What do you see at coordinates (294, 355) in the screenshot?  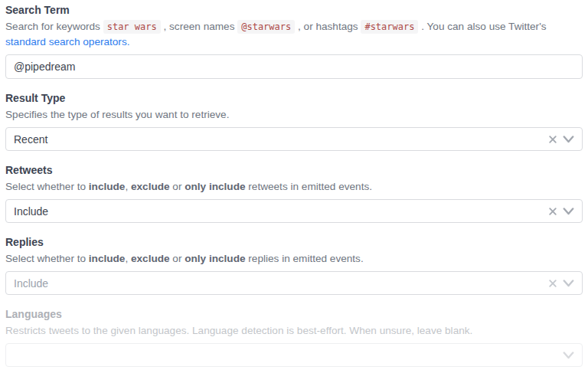 I see `languages-select` at bounding box center [294, 355].